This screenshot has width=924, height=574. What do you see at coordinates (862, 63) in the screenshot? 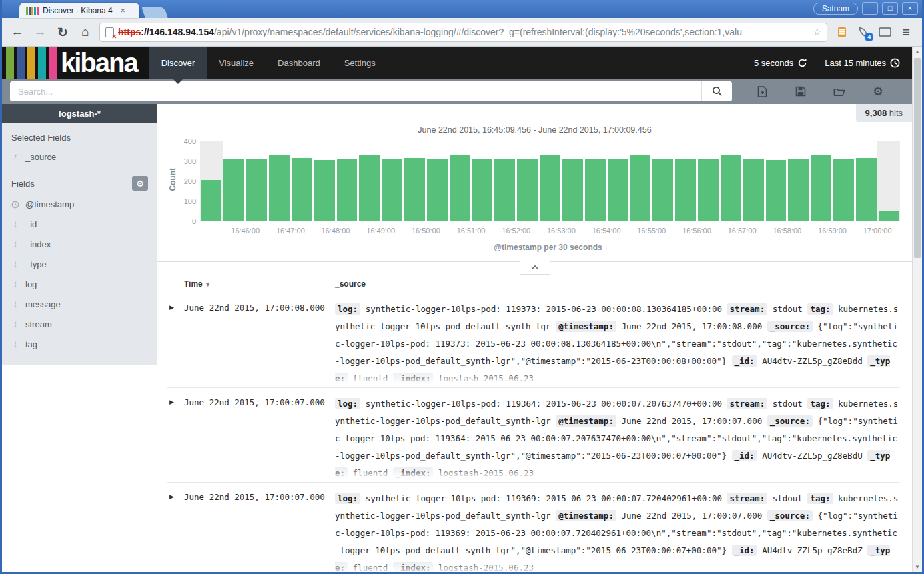
I see `time-range-control: Last 15 minutes` at bounding box center [862, 63].